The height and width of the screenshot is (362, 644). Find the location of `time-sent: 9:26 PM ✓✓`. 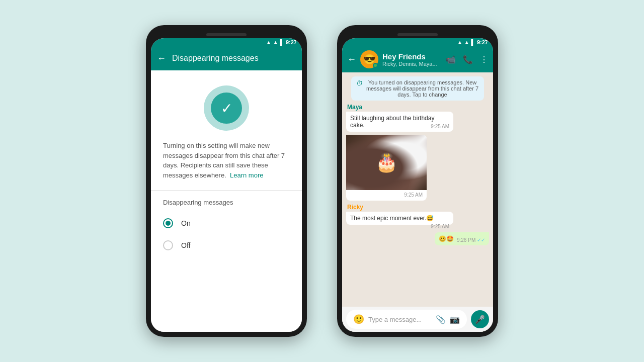

time-sent: 9:26 PM ✓✓ is located at coordinates (471, 240).